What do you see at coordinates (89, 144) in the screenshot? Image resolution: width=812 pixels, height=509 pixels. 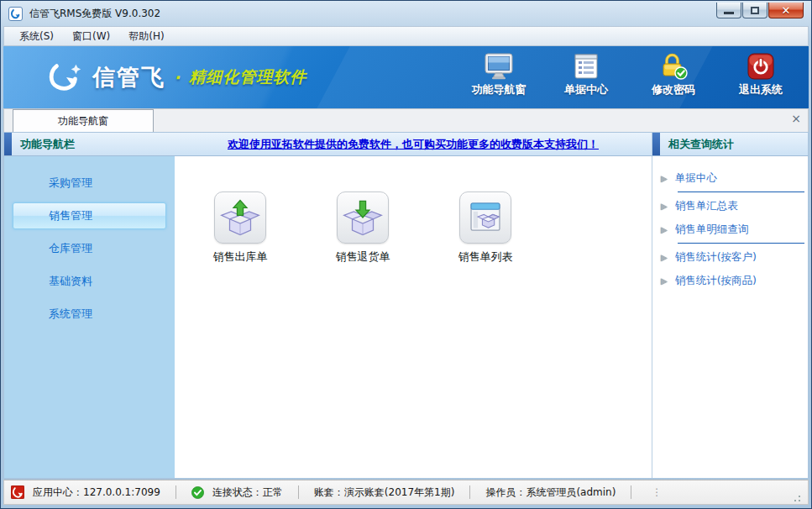 I see `nav-panel-header: 功能导航栏` at bounding box center [89, 144].